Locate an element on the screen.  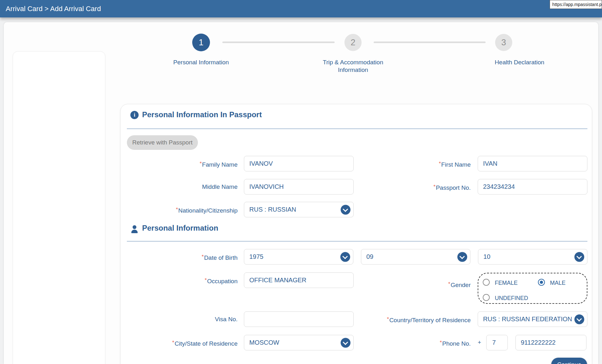
visa-no-label: Visa No. is located at coordinates (185, 319).